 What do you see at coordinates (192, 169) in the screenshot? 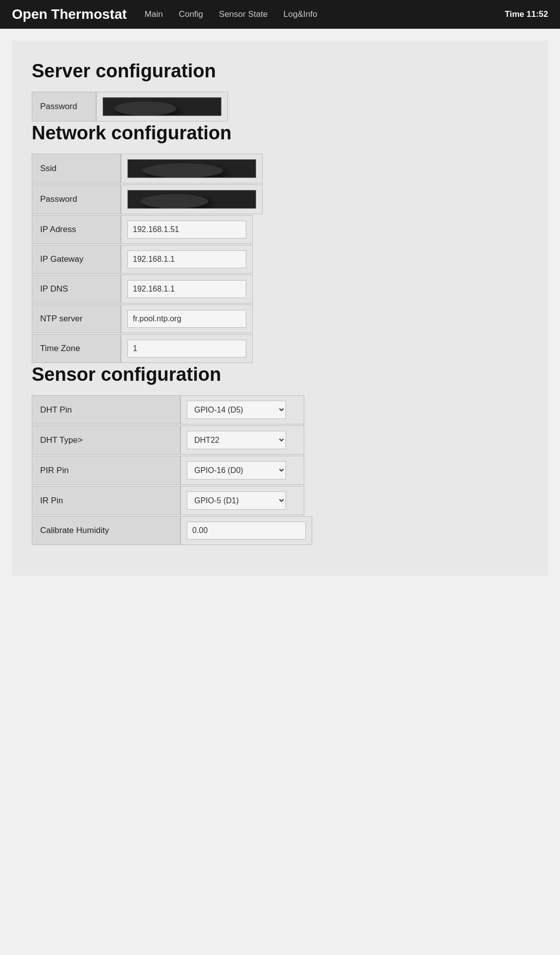
I see `ssid-value` at bounding box center [192, 169].